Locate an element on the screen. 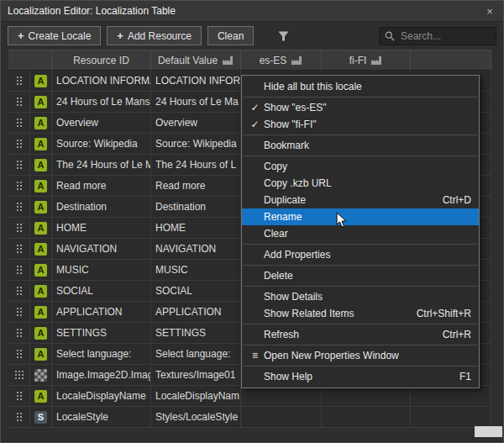 The image size is (504, 443). default-value-cell: LocaleDisplayNam is located at coordinates (197, 397).